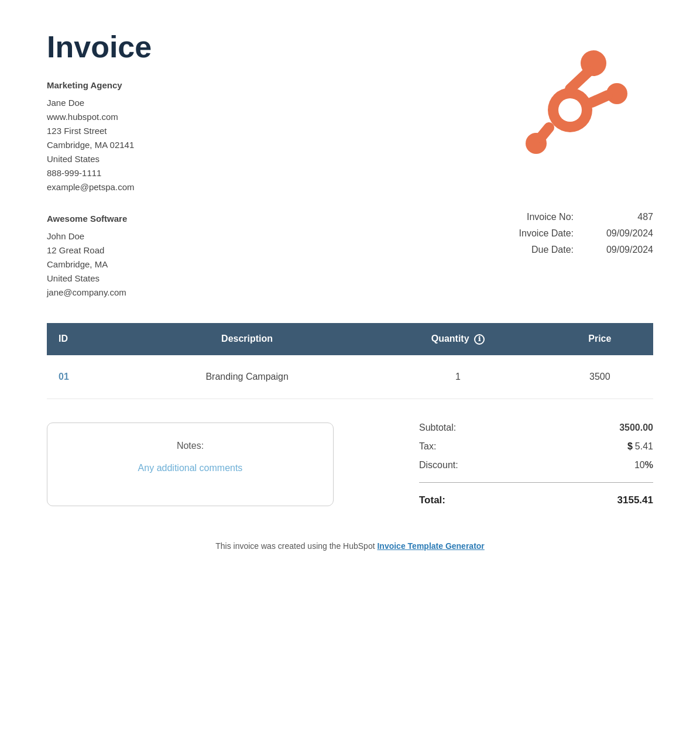 Image resolution: width=700 pixels, height=735 pixels. I want to click on notes-label: Notes:, so click(190, 446).